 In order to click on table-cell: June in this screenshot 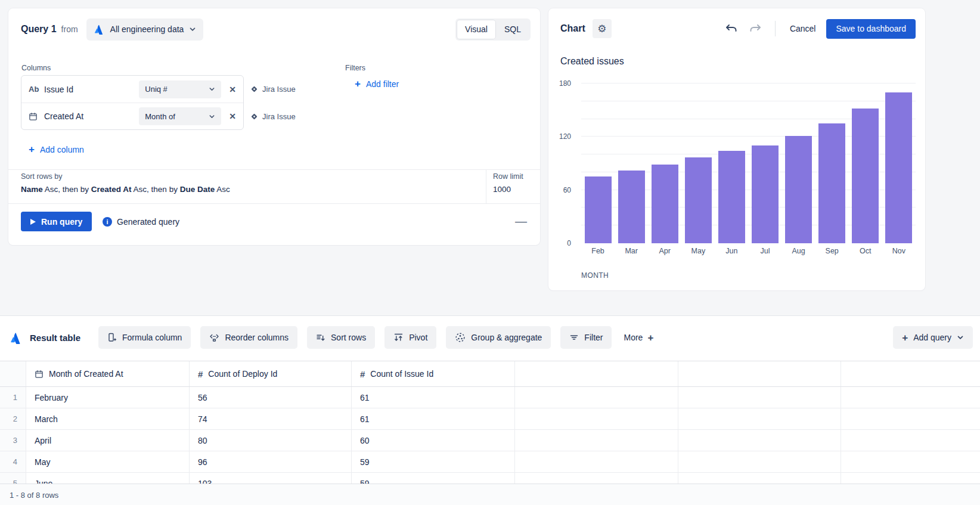, I will do `click(108, 478)`.